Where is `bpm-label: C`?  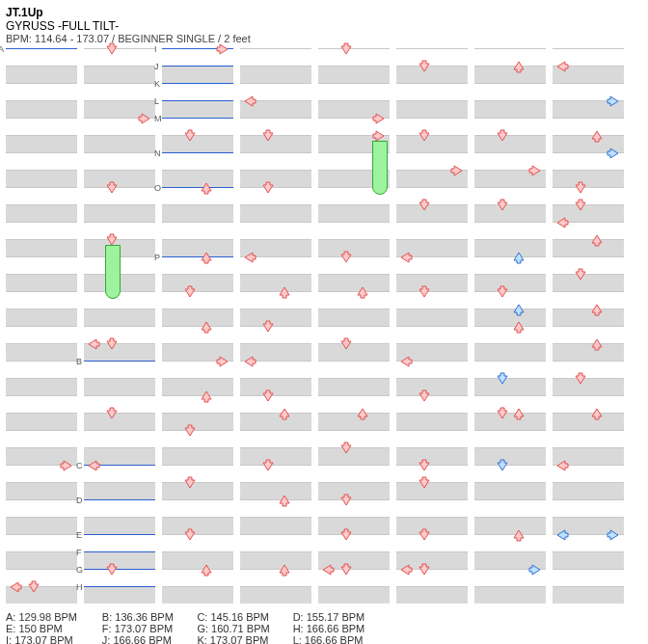 bpm-label: C is located at coordinates (79, 466).